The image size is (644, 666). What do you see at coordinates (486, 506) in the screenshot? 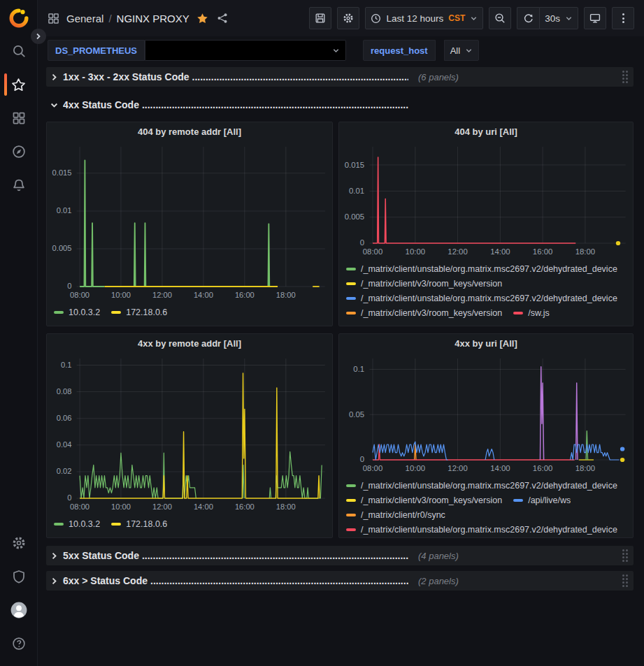
I see `chart-legend: /_matrix/client/unstable/org.matrix.msc2…` at bounding box center [486, 506].